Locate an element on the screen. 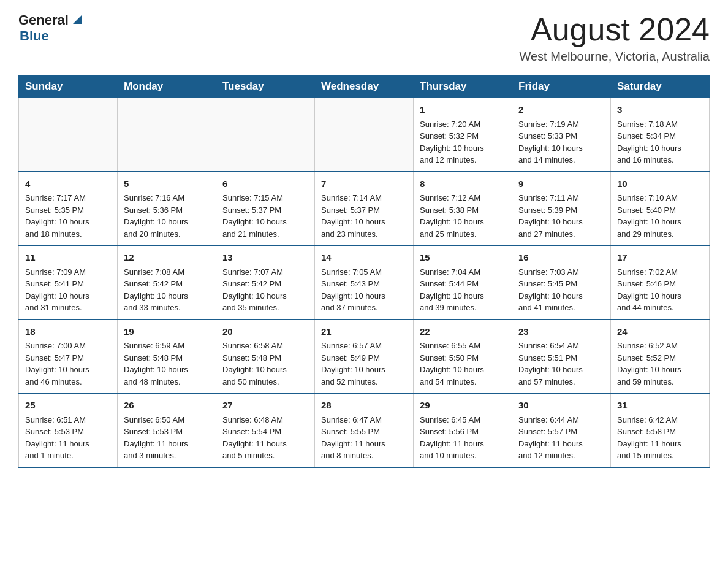 The image size is (728, 563). calendar-cell: 3Sunrise: 7:18 AMSunset: 5:34 PMDaylight… is located at coordinates (661, 135).